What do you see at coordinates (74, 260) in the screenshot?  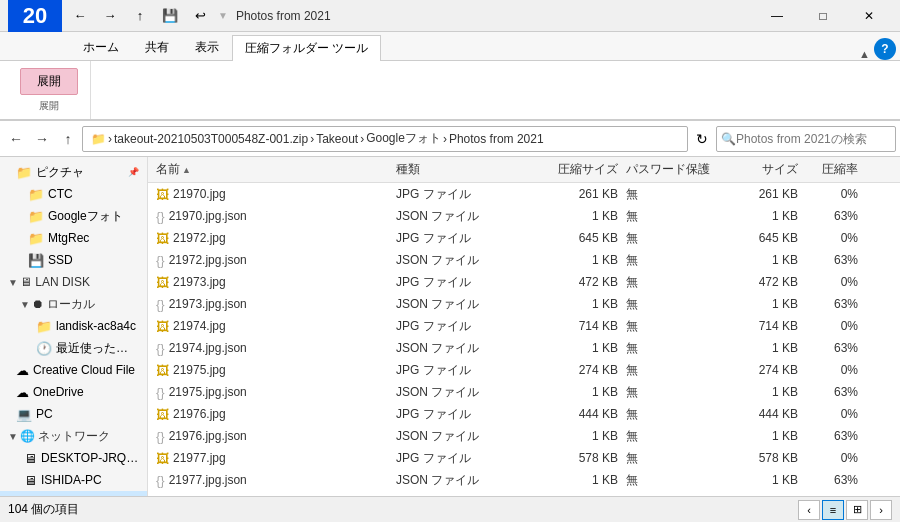 I see `sidebar-item-ssd: 💾 SSD` at bounding box center [74, 260].